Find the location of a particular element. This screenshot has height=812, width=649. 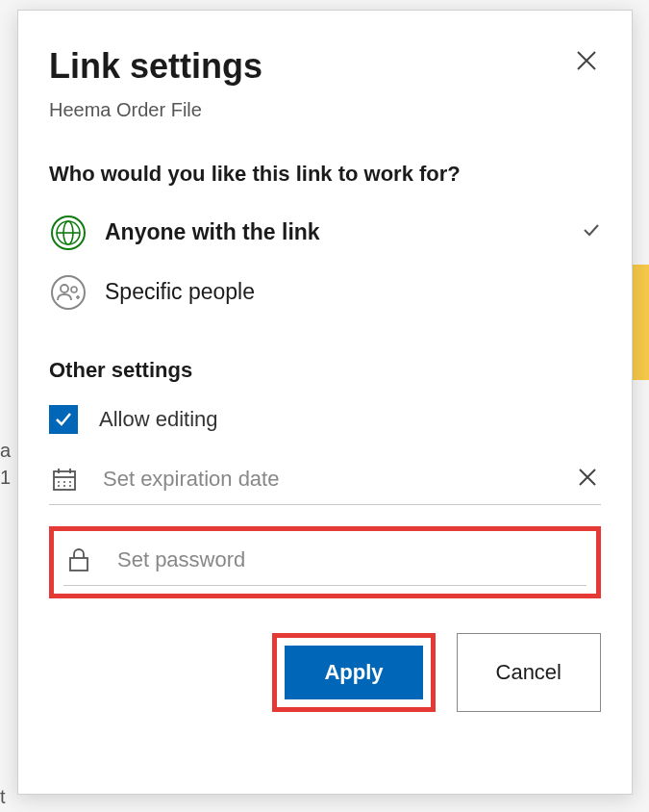

option-label: Specific people is located at coordinates (353, 292).